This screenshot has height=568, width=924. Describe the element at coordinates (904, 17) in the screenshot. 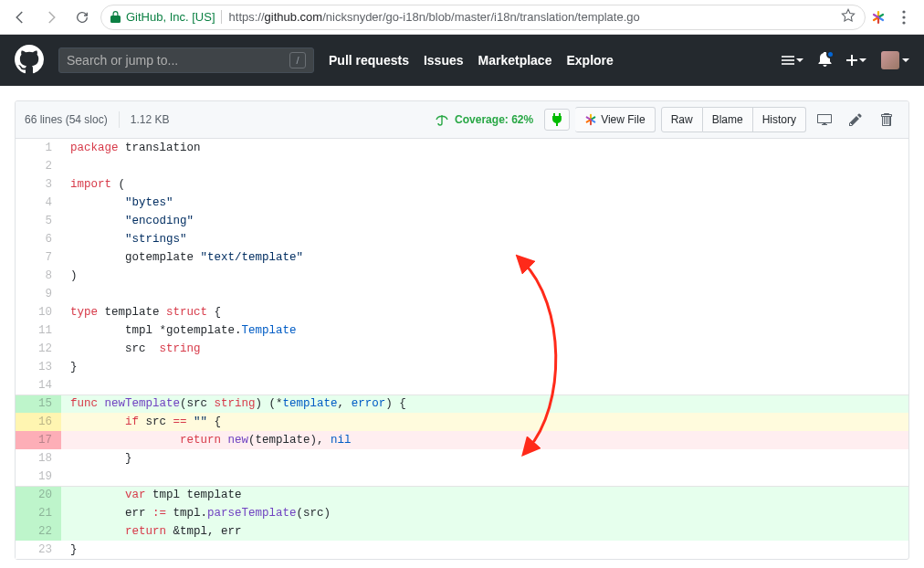

I see `chrome-menu-icon` at that location.